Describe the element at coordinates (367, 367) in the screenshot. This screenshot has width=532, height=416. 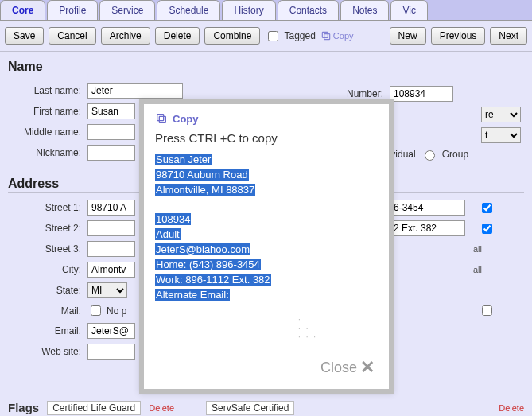
I see `close-icon: ✕` at that location.